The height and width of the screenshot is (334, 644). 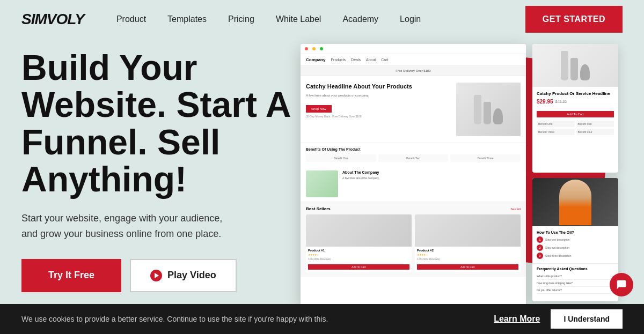 What do you see at coordinates (338, 60) in the screenshot?
I see `mockup-nav-link-products: Products` at bounding box center [338, 60].